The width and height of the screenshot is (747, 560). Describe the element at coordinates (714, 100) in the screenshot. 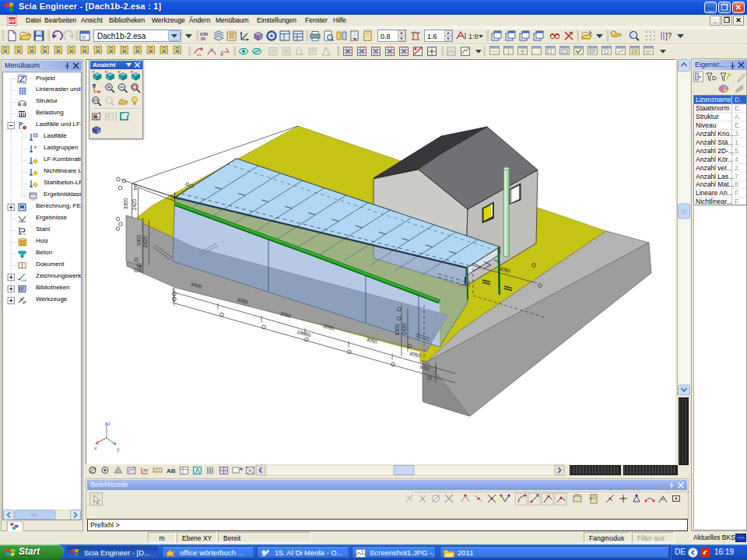

I see `svg-text: Lizenzname` at that location.